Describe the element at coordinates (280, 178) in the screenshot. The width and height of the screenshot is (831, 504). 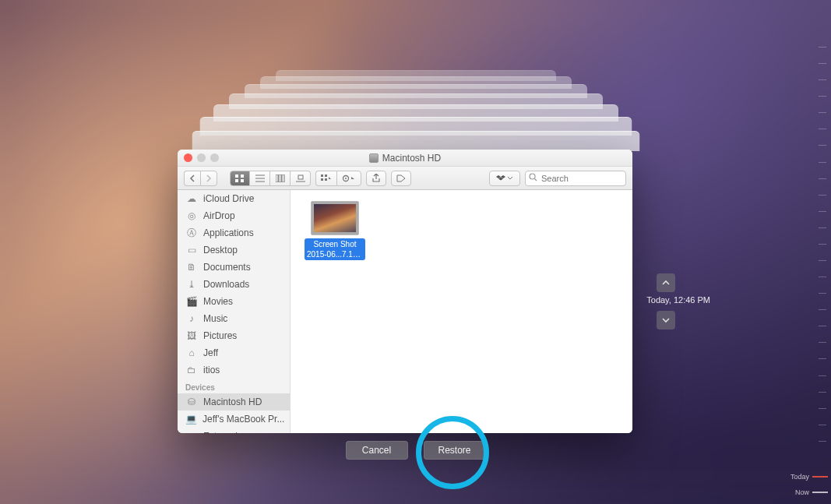
I see `columns-icon` at that location.